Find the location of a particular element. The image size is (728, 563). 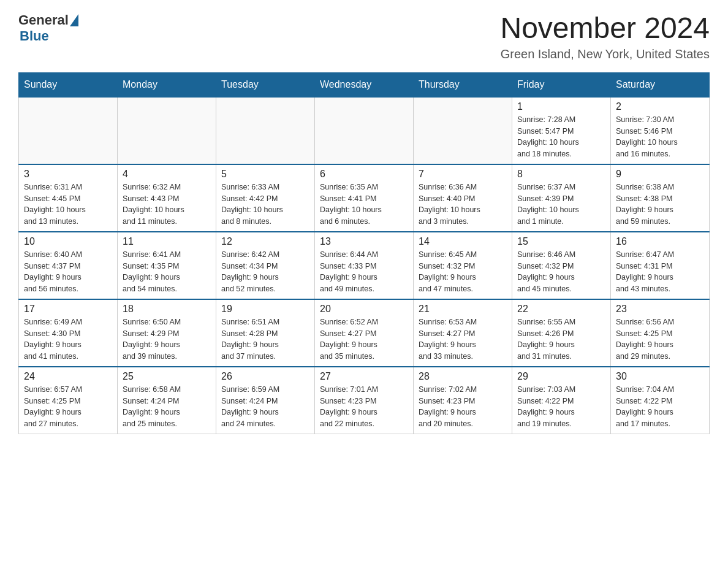

calendar-week-5: 24Sunrise: 6:57 AM Sunset: 4:25 PM Dayli… is located at coordinates (364, 400).